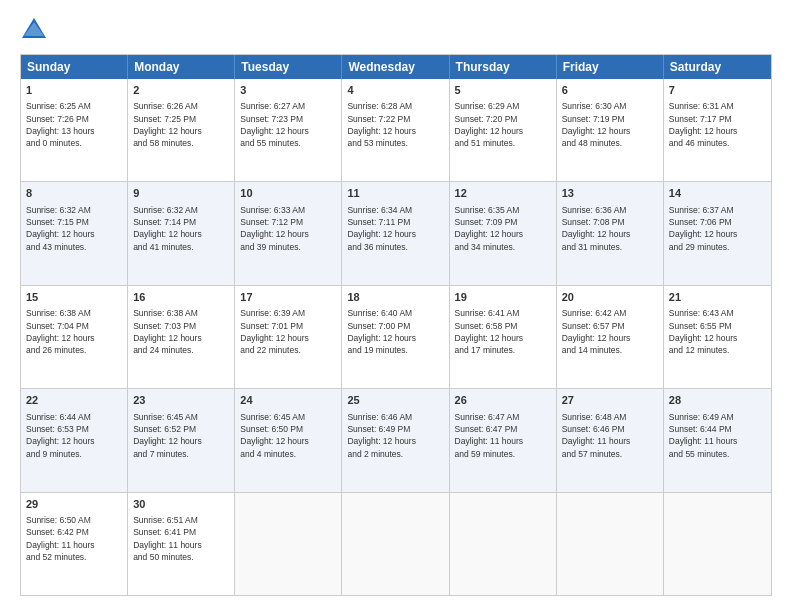 Image resolution: width=792 pixels, height=612 pixels. I want to click on day-cell-18: 18Sunrise: 6:40 AMSunset: 7:00 PMDayligh…, so click(396, 337).